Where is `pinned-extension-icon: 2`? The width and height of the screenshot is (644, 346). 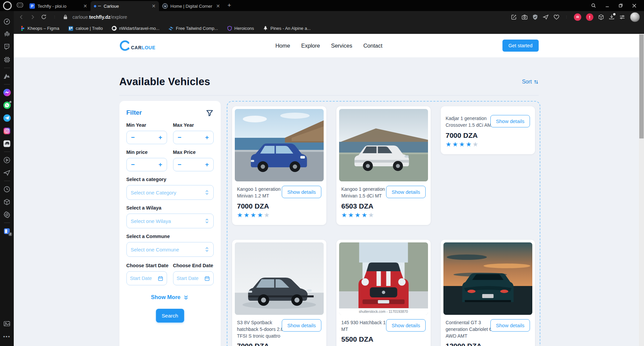 pinned-extension-icon: 2 is located at coordinates (7, 231).